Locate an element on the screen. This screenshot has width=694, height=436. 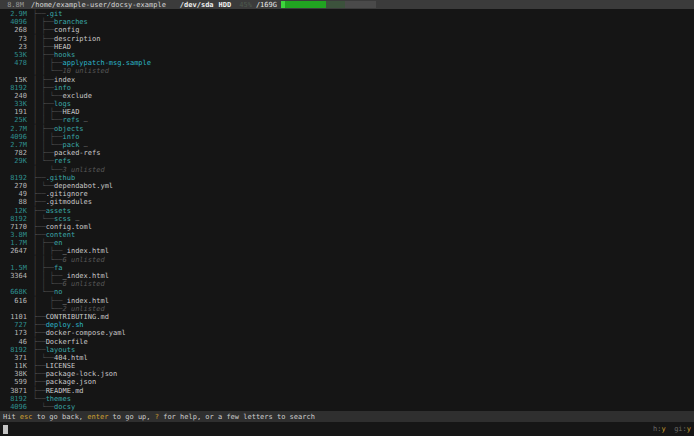
tree-row-unlisted: │ └──3 unlisted is located at coordinates (348, 170).